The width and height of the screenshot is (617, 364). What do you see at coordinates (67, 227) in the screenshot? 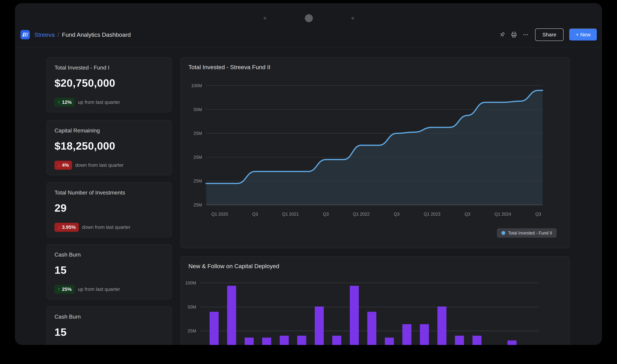
I see `delta-badge: ↓ 3.95%` at bounding box center [67, 227].